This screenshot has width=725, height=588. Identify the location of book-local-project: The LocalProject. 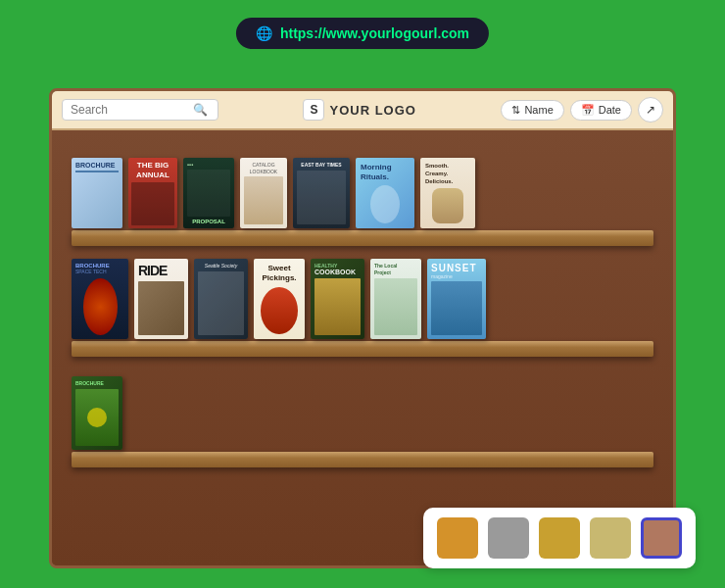
(396, 299).